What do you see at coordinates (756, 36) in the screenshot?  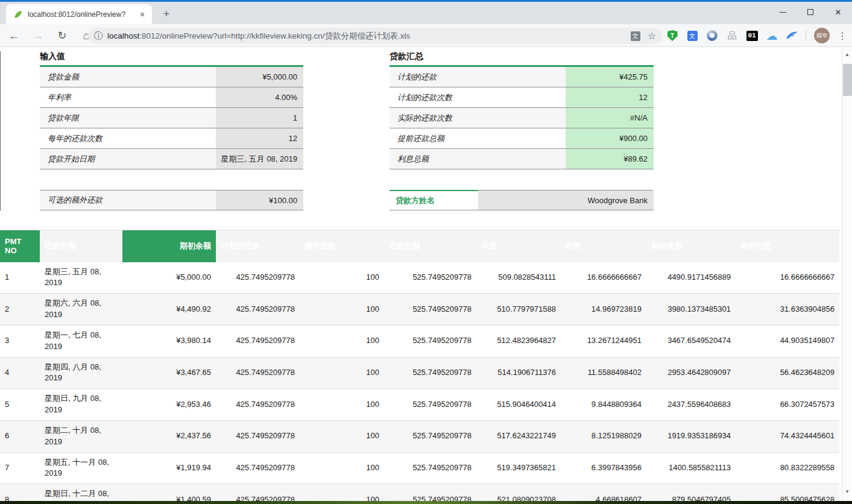 I see `extension-icons: T 文 品 01 ☁ 精华 ⋮` at bounding box center [756, 36].